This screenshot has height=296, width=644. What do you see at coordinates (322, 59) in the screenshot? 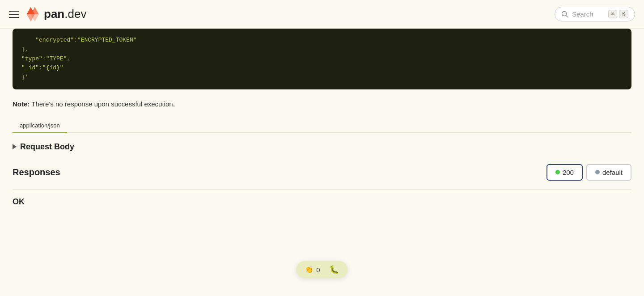
I see `code-pre: "encrypted":"ENCRYPTED_TOKEN" }, "type":…` at bounding box center [322, 59].